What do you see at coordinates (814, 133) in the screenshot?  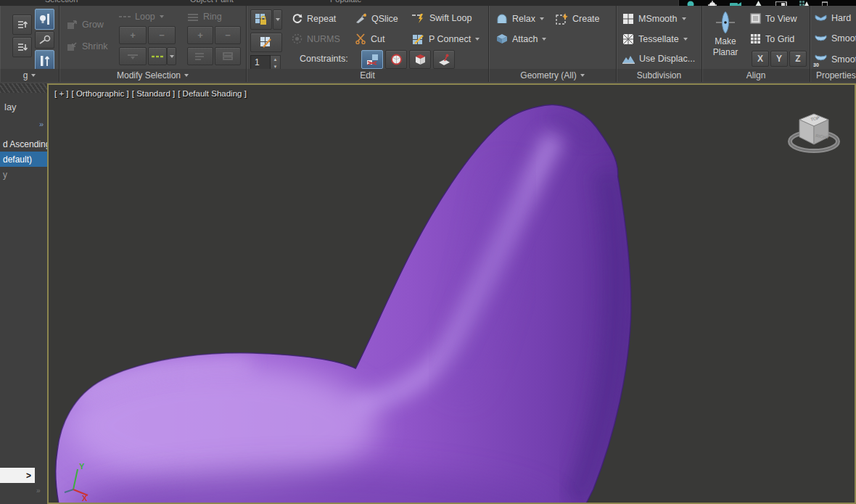 I see `viewcube: TOP RIGHT` at bounding box center [814, 133].